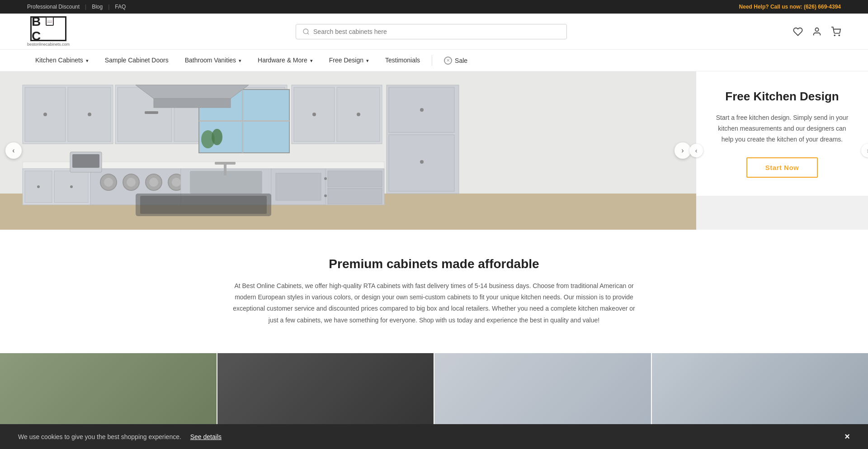  What do you see at coordinates (48, 32) in the screenshot?
I see `logo: B 📖 C bestonlinecabinets.com` at bounding box center [48, 32].